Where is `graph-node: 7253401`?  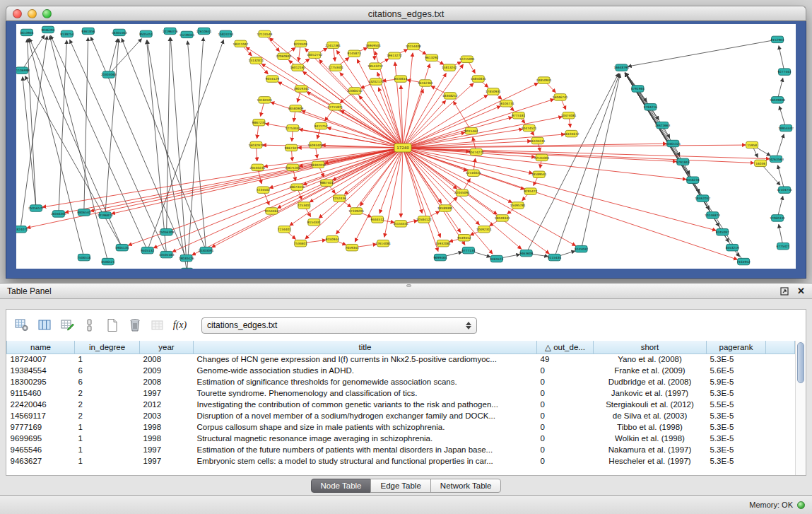 graph-node: 7253401 is located at coordinates (304, 205).